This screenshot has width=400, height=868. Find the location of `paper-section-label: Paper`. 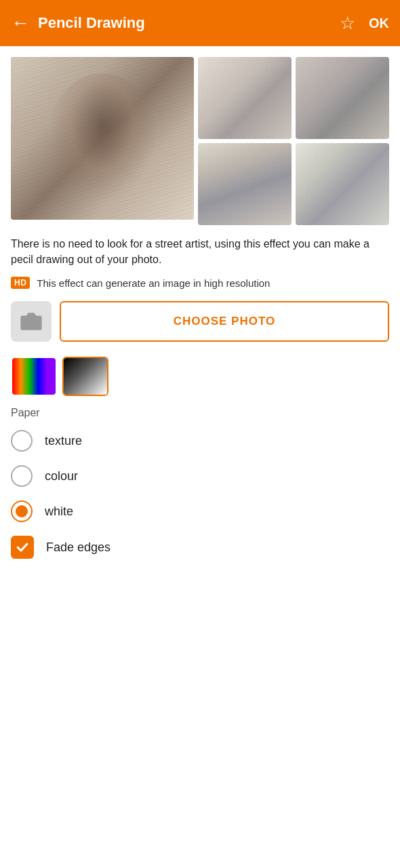

paper-section-label: Paper is located at coordinates (200, 411).